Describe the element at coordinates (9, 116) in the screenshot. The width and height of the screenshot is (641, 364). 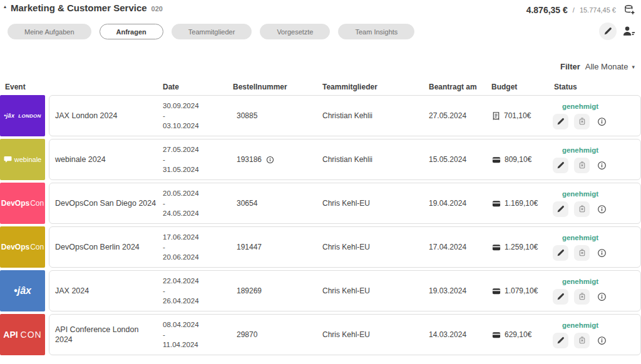
I see `logo-text: •jâx` at that location.